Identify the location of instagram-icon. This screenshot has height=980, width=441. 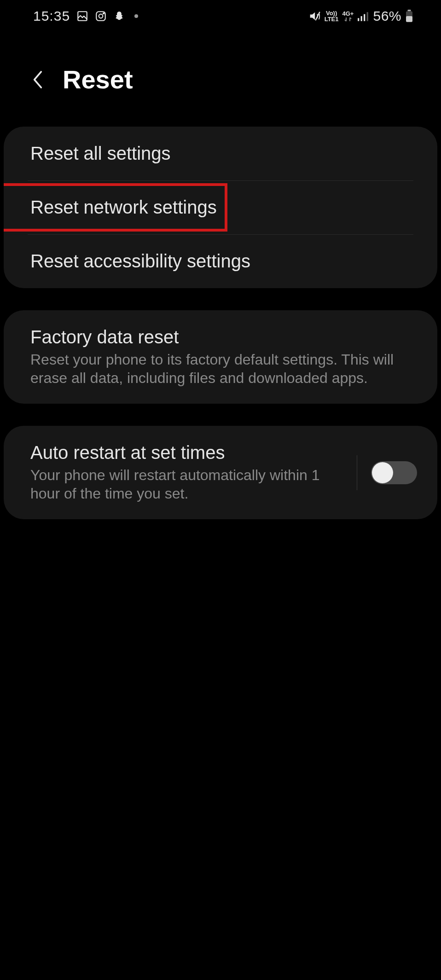
(101, 16).